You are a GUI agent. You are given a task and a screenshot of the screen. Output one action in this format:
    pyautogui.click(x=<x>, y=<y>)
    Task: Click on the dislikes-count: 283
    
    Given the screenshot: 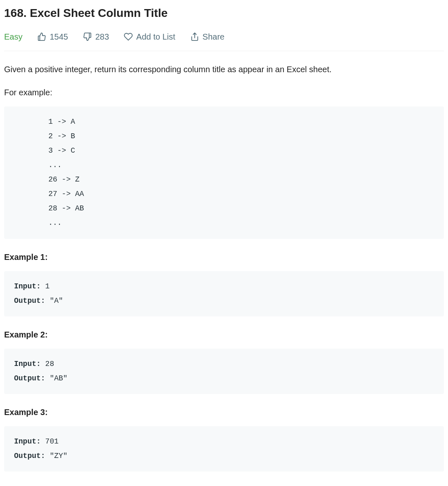 What is the action you would take?
    pyautogui.click(x=102, y=37)
    